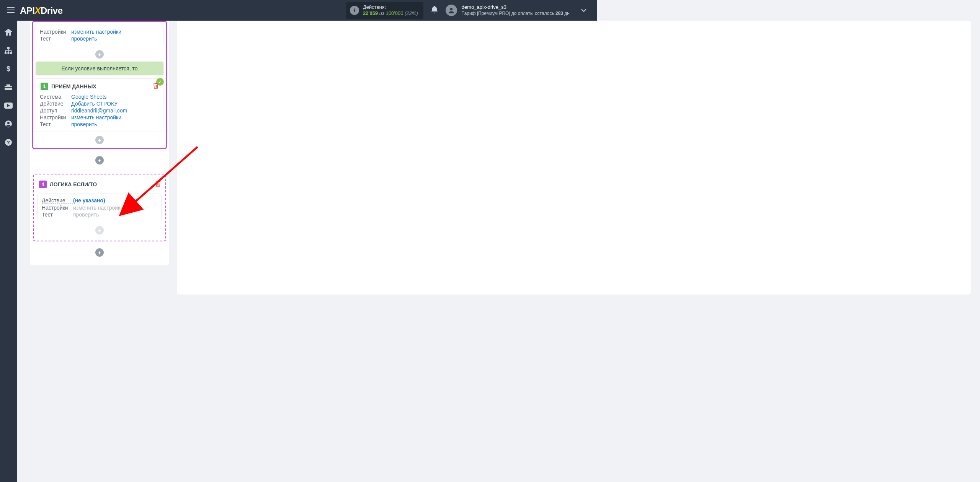  What do you see at coordinates (385, 11) in the screenshot?
I see `actions-counter: i Действия: 22'059 из 100'000 (22%)` at bounding box center [385, 11].